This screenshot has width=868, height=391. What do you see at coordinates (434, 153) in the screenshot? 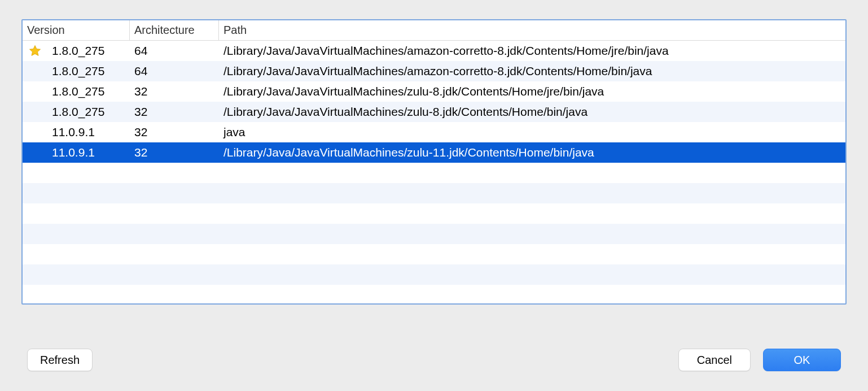
I see `table-row: 11.0.9.132/Library/Java/JavaVirtualMachi…` at bounding box center [434, 153].